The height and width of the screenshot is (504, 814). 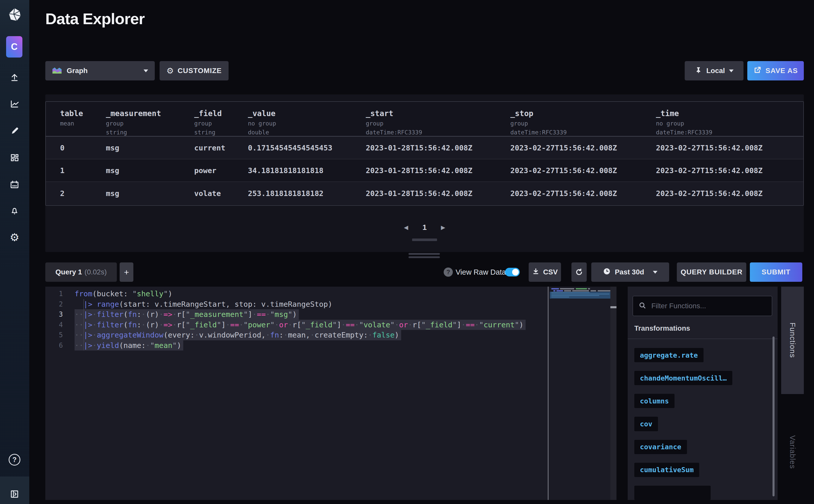 I want to click on query-duration: (0.02s), so click(x=96, y=272).